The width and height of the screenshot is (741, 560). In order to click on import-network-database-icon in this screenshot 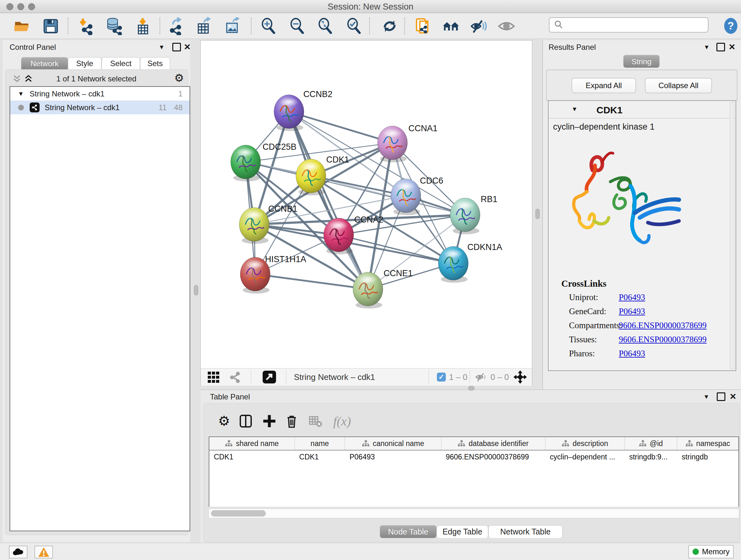, I will do `click(114, 26)`.